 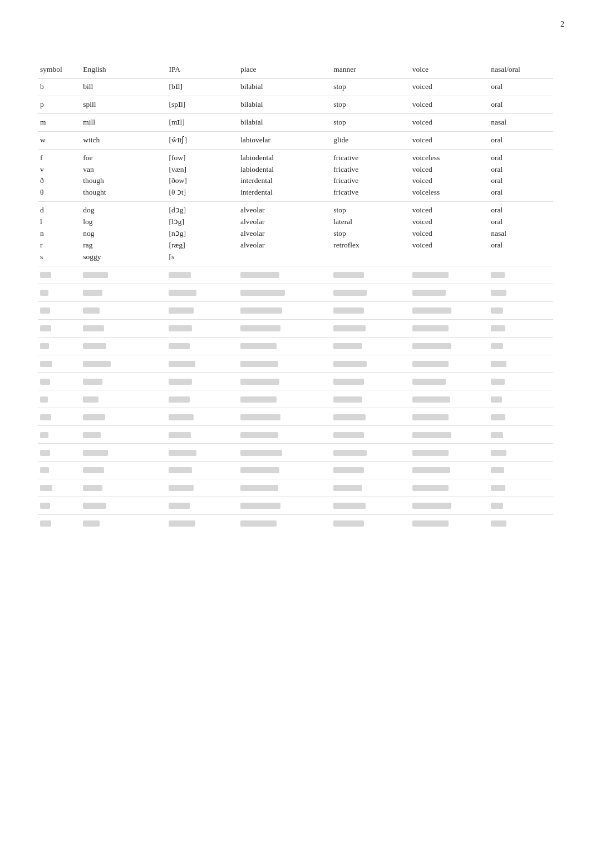 What do you see at coordinates (59, 70) in the screenshot?
I see `header-symbol: symbol` at bounding box center [59, 70].